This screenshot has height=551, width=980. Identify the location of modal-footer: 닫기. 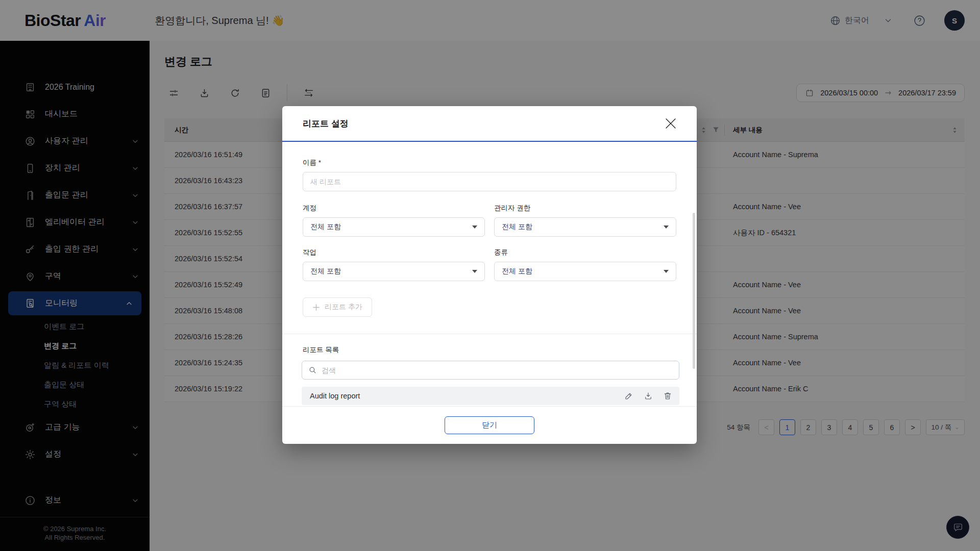
(489, 425).